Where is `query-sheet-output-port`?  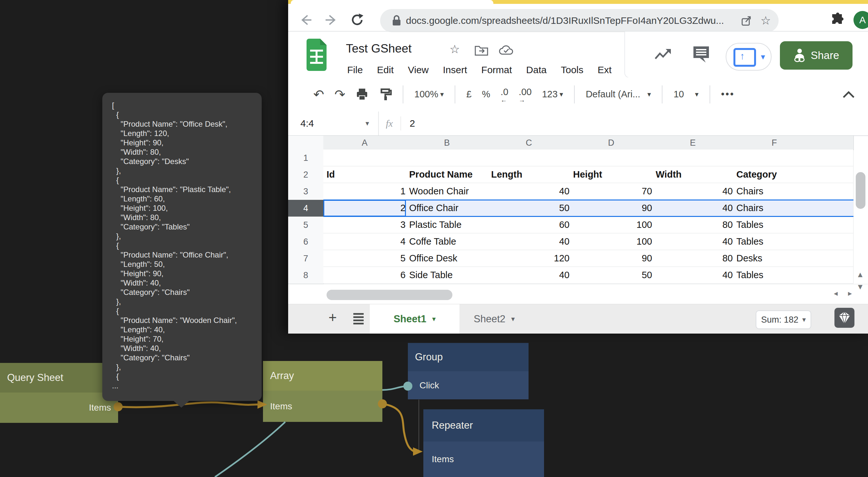
query-sheet-output-port is located at coordinates (118, 407).